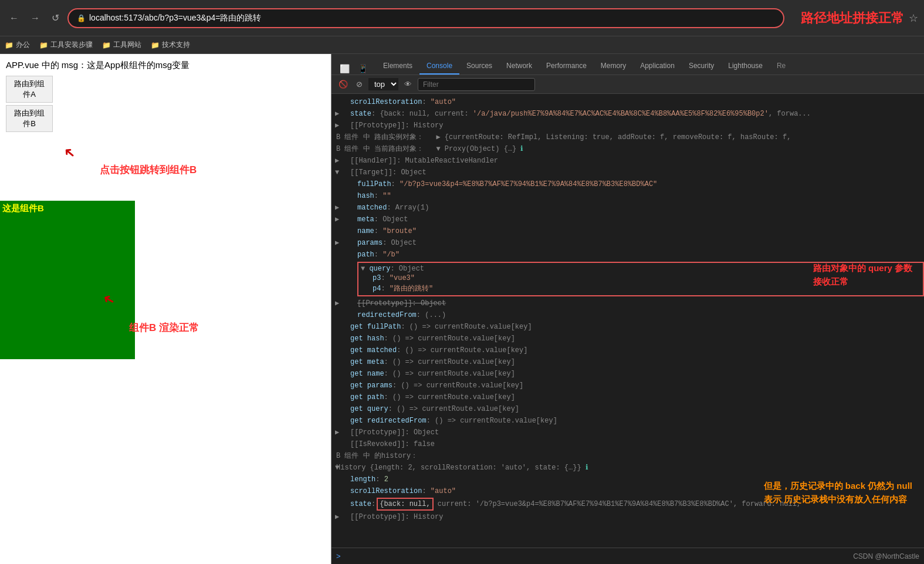 This screenshot has width=924, height=564. What do you see at coordinates (886, 556) in the screenshot?
I see `watermark: CSDN @NorthCastle` at bounding box center [886, 556].